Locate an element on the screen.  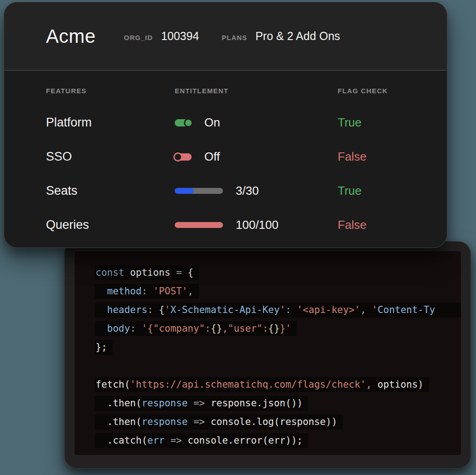
code-line: .then(response => console.log(response)) is located at coordinates (278, 422).